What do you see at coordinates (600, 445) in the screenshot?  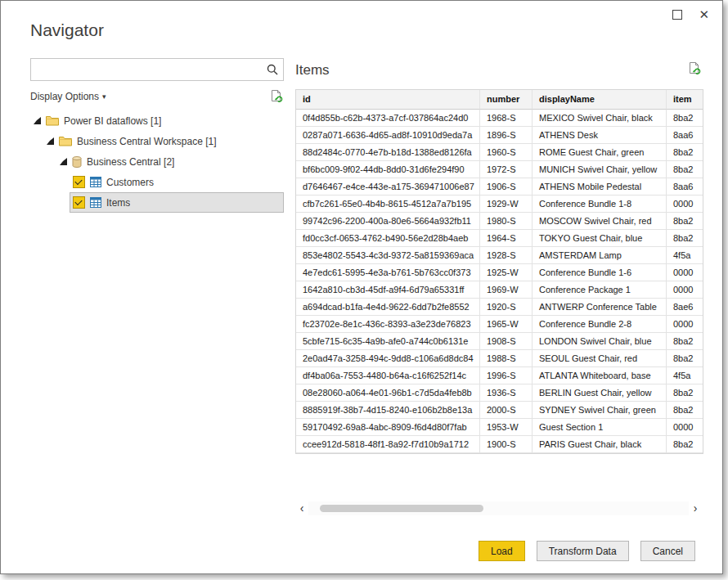 I see `table-cell: PARIS Guest Chair, black` at bounding box center [600, 445].